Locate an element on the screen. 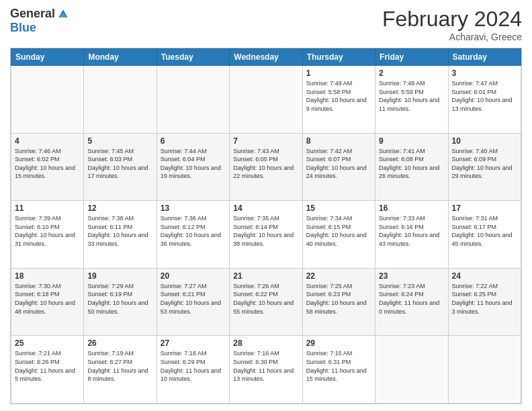 The width and height of the screenshot is (532, 411). day-info: Sunrise: 7:49 AM Sunset: 5:58 PM Dayligh… is located at coordinates (339, 96).